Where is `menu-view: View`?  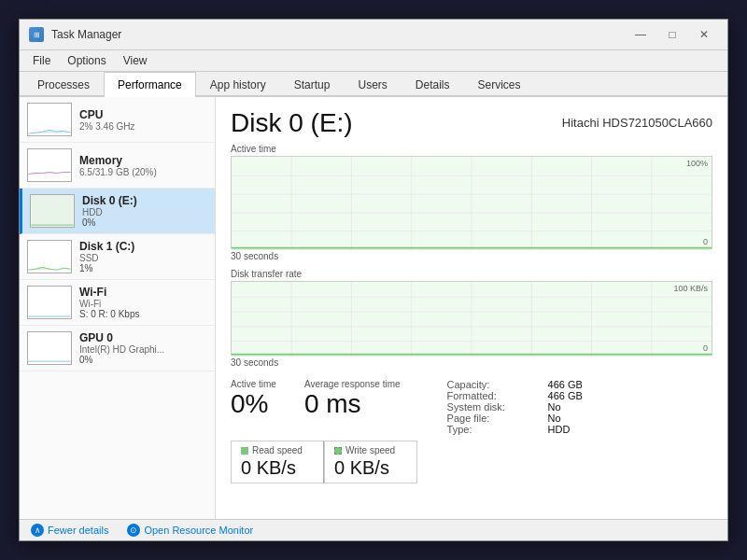 menu-view: View is located at coordinates (135, 61).